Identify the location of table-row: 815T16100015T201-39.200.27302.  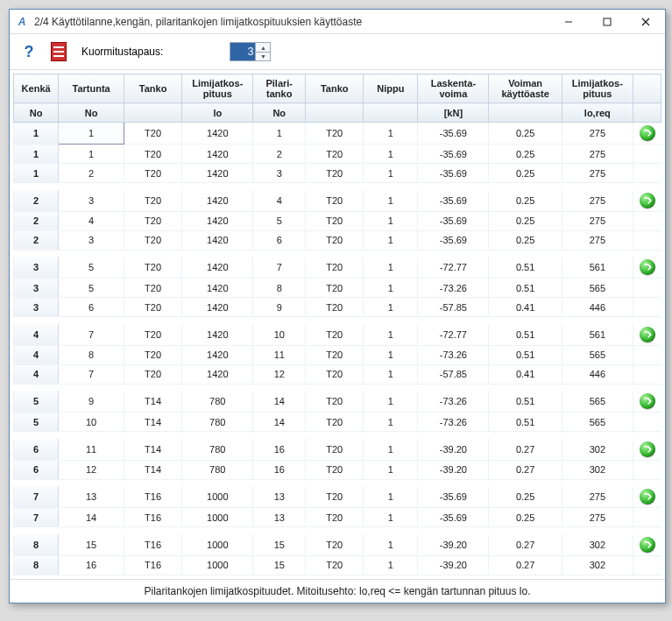
(338, 545).